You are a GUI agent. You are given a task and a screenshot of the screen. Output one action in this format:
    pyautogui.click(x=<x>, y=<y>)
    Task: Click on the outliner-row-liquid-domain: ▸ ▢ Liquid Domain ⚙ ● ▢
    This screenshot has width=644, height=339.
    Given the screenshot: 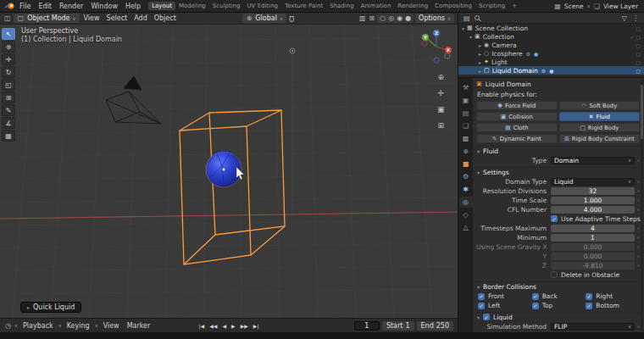 What is the action you would take?
    pyautogui.click(x=551, y=70)
    